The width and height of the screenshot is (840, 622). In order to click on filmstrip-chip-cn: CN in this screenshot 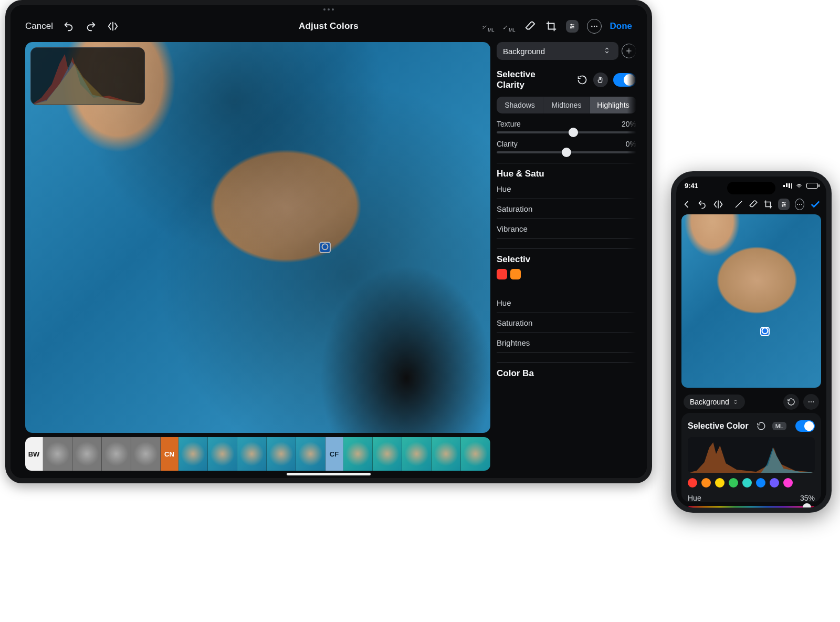, I will do `click(170, 454)`.